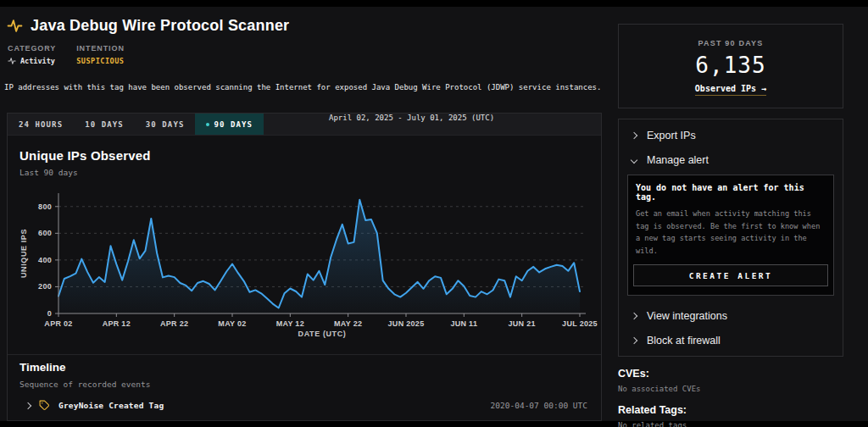 The width and height of the screenshot is (868, 427). What do you see at coordinates (104, 124) in the screenshot?
I see `tab-10-days: 10 DAYS` at bounding box center [104, 124].